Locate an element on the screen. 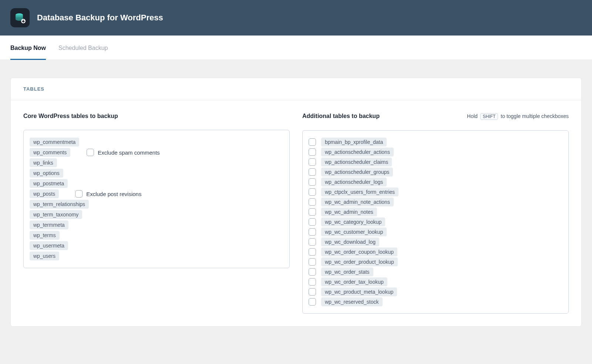 This screenshot has width=592, height=364. table-name-chip: wp_terms is located at coordinates (44, 235).